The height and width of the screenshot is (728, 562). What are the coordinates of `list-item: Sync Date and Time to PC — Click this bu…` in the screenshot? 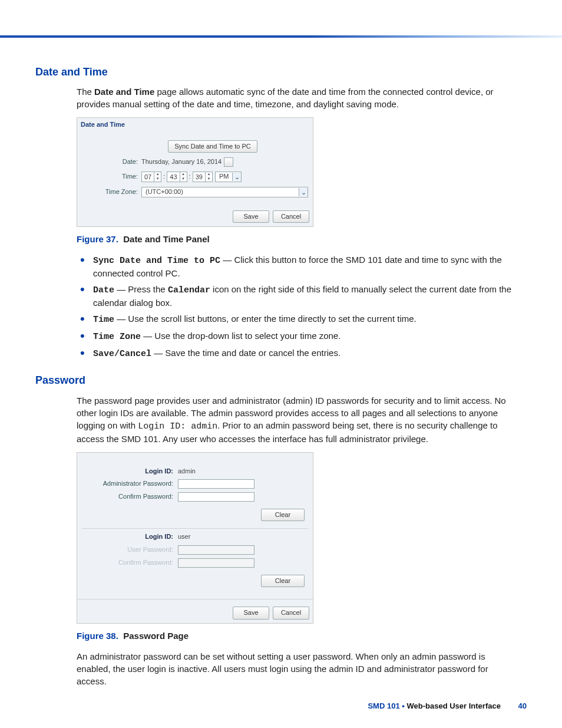 It's located at (296, 266).